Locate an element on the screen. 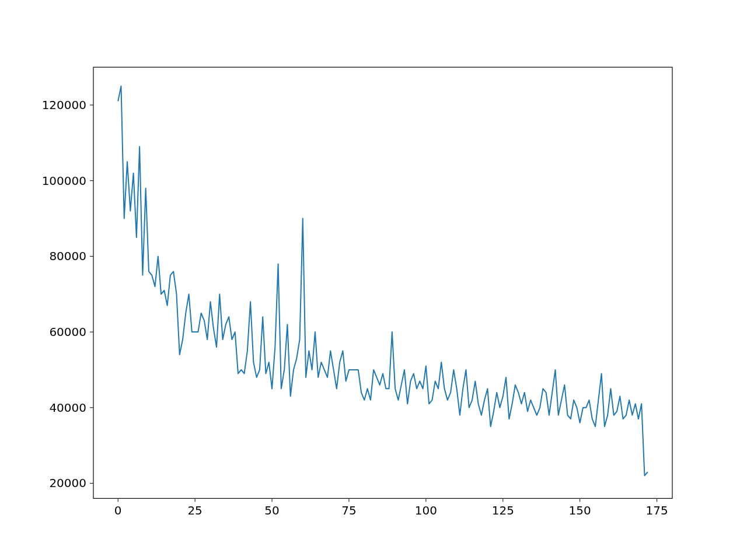  x-tick-label: 50 is located at coordinates (272, 510).